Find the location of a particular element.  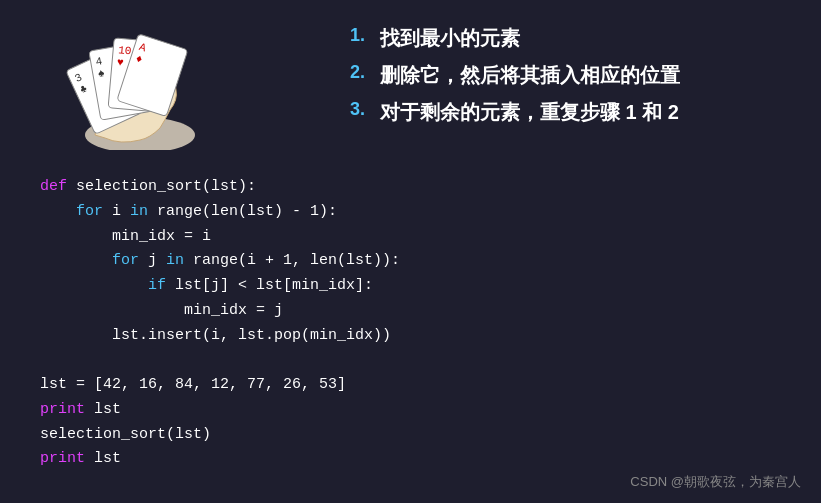

steps-list: 1. 找到最小的元素 2. 删除它，然后将其插入相应的位置 3. 对于剩余的元素… is located at coordinates (570, 76).